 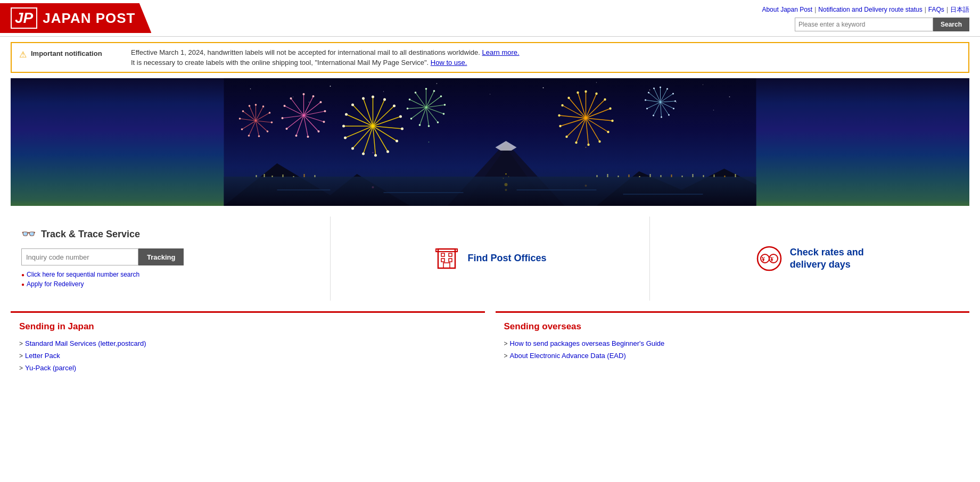 I want to click on japan-link-1: > Standard Mail Services (letter,postcar…, so click(x=248, y=344).